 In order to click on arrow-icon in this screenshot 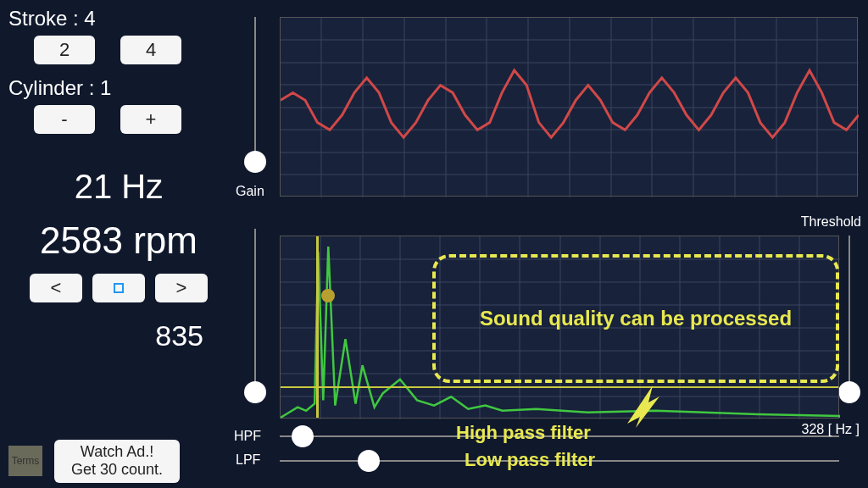, I will do `click(644, 407)`.